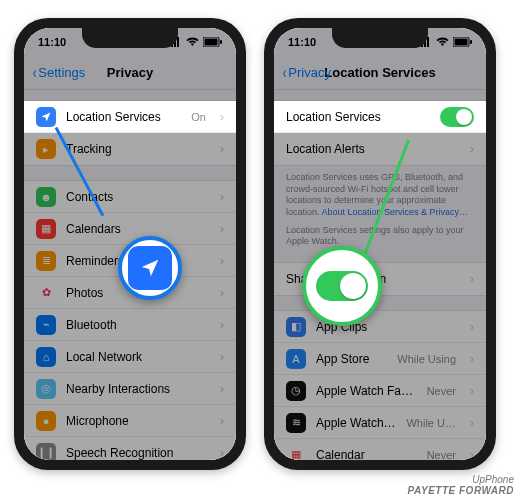 Image resolution: width=524 pixels, height=500 pixels. Describe the element at coordinates (130, 197) in the screenshot. I see `list-item: ☻Contacts›` at that location.